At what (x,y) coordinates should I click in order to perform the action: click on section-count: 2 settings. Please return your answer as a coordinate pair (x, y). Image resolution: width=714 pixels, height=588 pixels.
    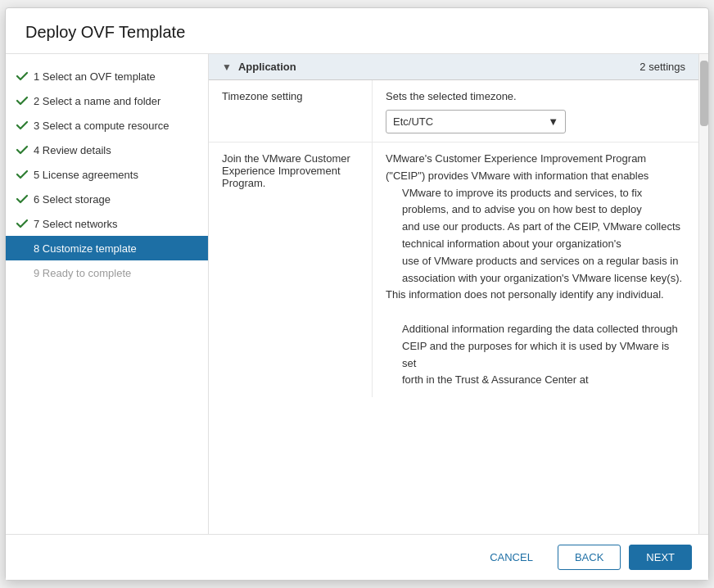
    Looking at the image, I should click on (662, 67).